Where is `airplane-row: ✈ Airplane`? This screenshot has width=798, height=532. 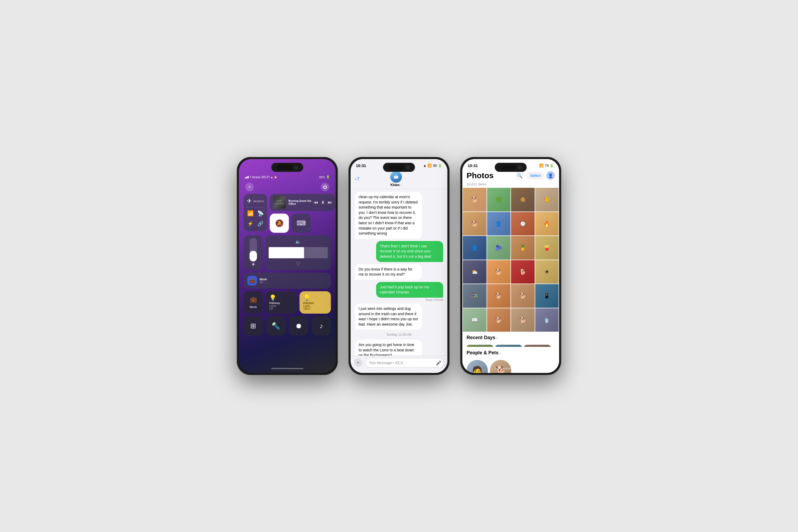
airplane-row: ✈ Airplane is located at coordinates (255, 201).